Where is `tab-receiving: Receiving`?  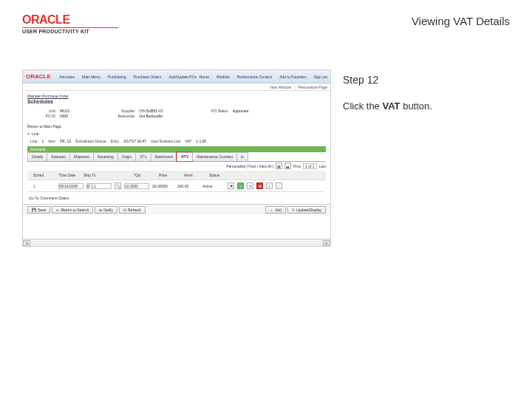
tab-receiving: Receiving is located at coordinates (106, 157).